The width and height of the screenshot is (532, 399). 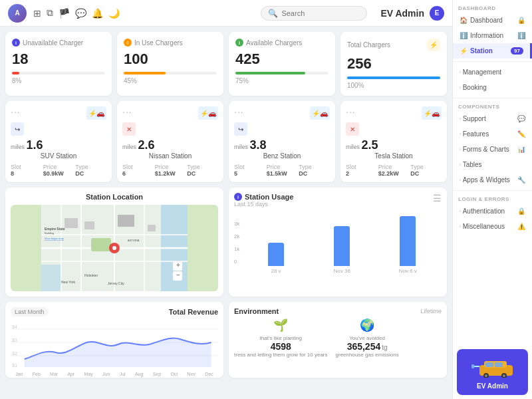 What do you see at coordinates (170, 59) in the screenshot?
I see `stat-value-inuse: 100` at bounding box center [170, 59].